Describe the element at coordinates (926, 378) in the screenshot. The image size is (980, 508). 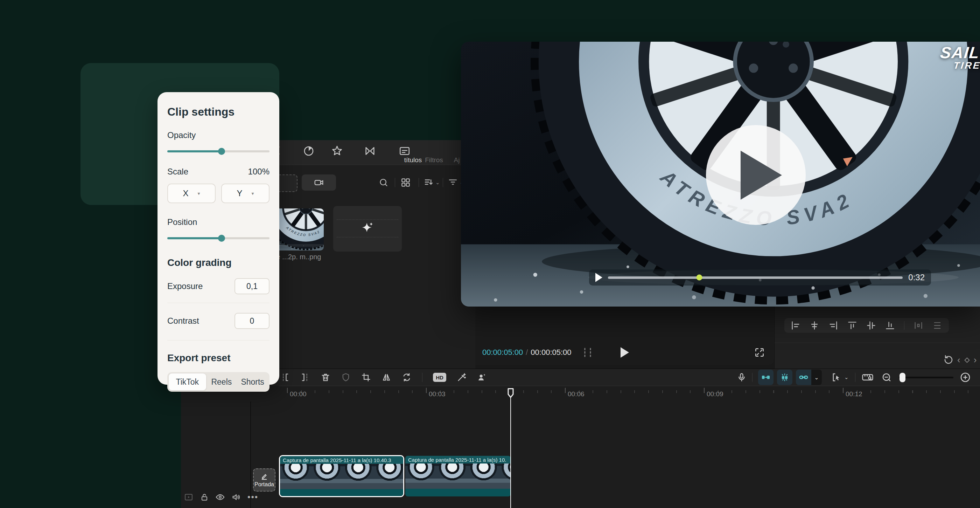
I see `timeline-zoom-slider` at that location.